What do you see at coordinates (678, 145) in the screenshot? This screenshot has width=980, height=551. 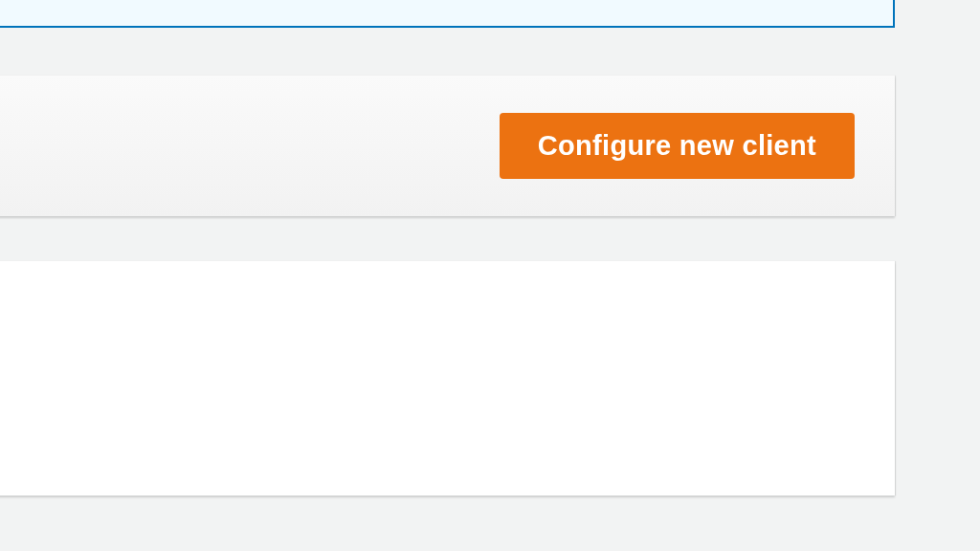 I see `configure-new-client-button: Configure new client` at bounding box center [678, 145].